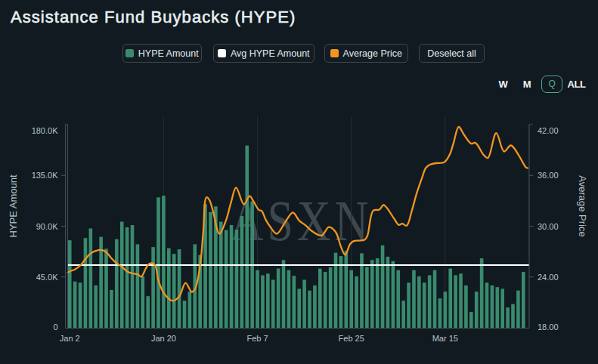 The height and width of the screenshot is (364, 598). What do you see at coordinates (47, 227) in the screenshot?
I see `left-tick-90.0K: 90.0K` at bounding box center [47, 227].